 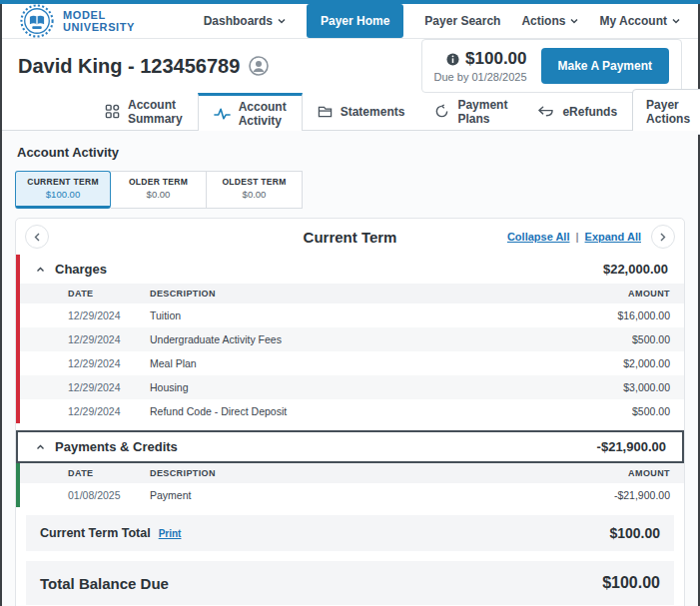 What do you see at coordinates (355, 21) in the screenshot?
I see `nav-item-payer-home: Payer Home` at bounding box center [355, 21].